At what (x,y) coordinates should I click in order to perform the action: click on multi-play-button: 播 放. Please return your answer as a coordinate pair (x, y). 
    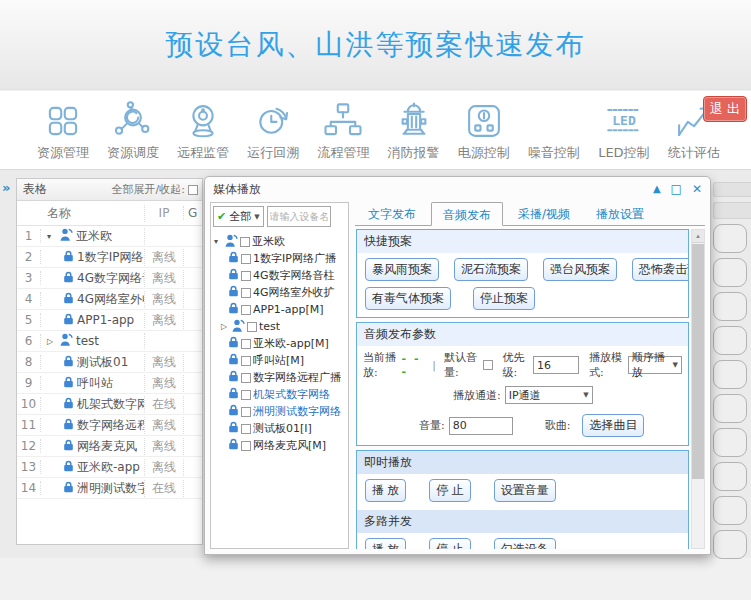
    Looking at the image, I should click on (386, 544).